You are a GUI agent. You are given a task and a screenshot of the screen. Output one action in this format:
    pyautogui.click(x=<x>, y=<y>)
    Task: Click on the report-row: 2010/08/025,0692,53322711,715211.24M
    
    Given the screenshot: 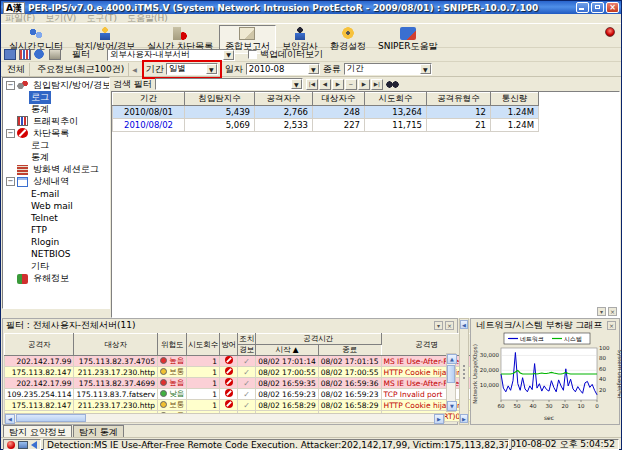 What is the action you would take?
    pyautogui.click(x=326, y=126)
    